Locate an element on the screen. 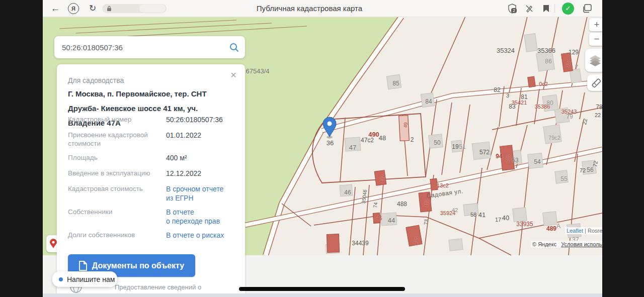 The width and height of the screenshot is (644, 297). map-parcel-label: 35421 is located at coordinates (519, 103).